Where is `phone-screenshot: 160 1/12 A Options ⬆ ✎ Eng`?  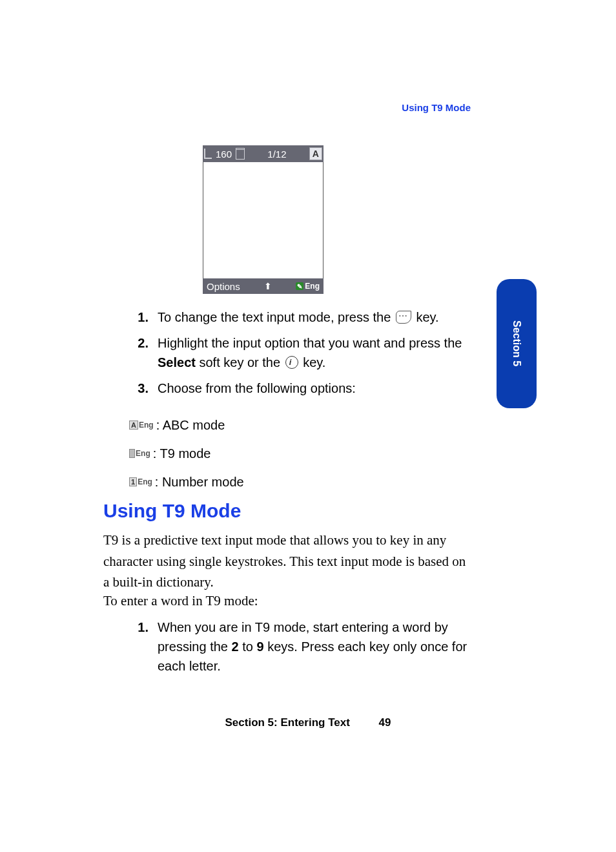 phone-screenshot: 160 1/12 A Options ⬆ ✎ Eng is located at coordinates (263, 220).